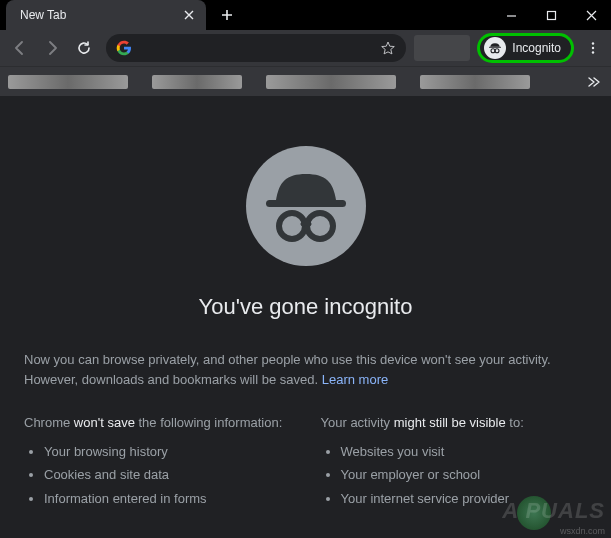 This screenshot has height=538, width=611. Describe the element at coordinates (288, 370) in the screenshot. I see `description-text: Now you can browse privately, and other …` at that location.